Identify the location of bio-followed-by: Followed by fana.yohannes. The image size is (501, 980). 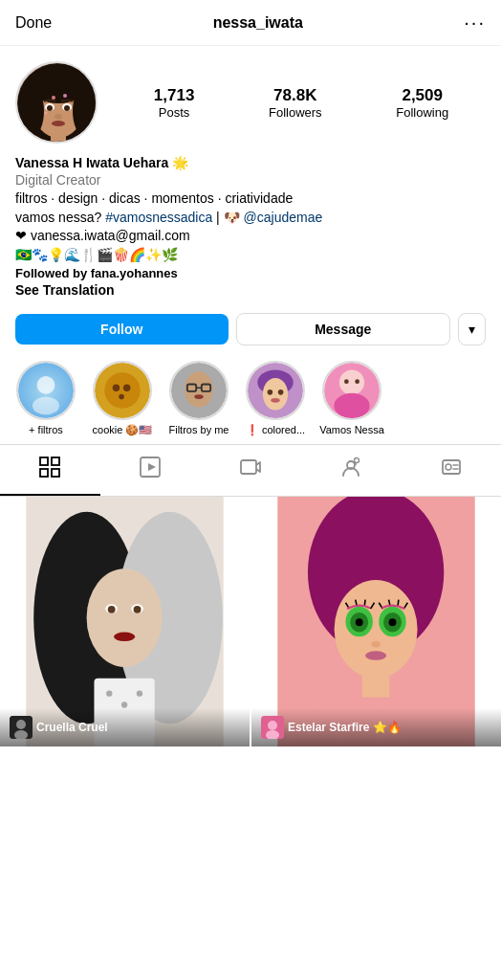
(250, 274).